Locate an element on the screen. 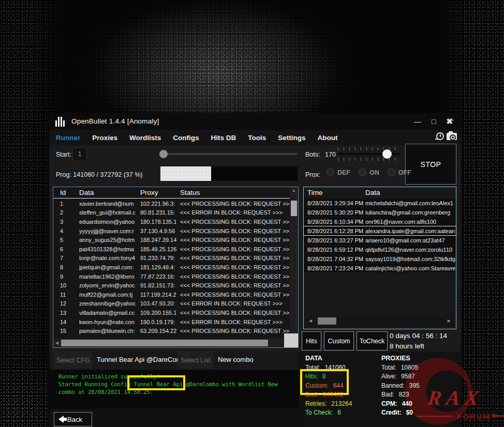 Image resolution: width=504 pixels, height=427 pixels. log-scroll-up-icon: ▲ is located at coordinates (452, 119).